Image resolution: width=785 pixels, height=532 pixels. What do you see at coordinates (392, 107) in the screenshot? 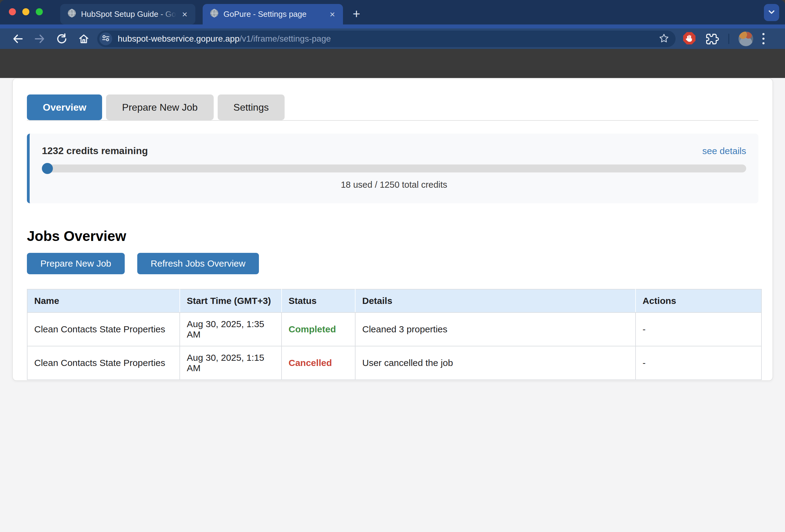
I see `page-tabs: Overview Prepare New Job Settings` at bounding box center [392, 107].